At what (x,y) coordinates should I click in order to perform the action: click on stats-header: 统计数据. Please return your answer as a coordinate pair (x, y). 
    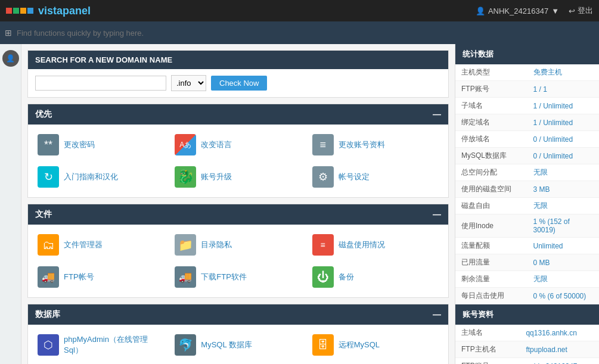
    Looking at the image, I should click on (527, 54).